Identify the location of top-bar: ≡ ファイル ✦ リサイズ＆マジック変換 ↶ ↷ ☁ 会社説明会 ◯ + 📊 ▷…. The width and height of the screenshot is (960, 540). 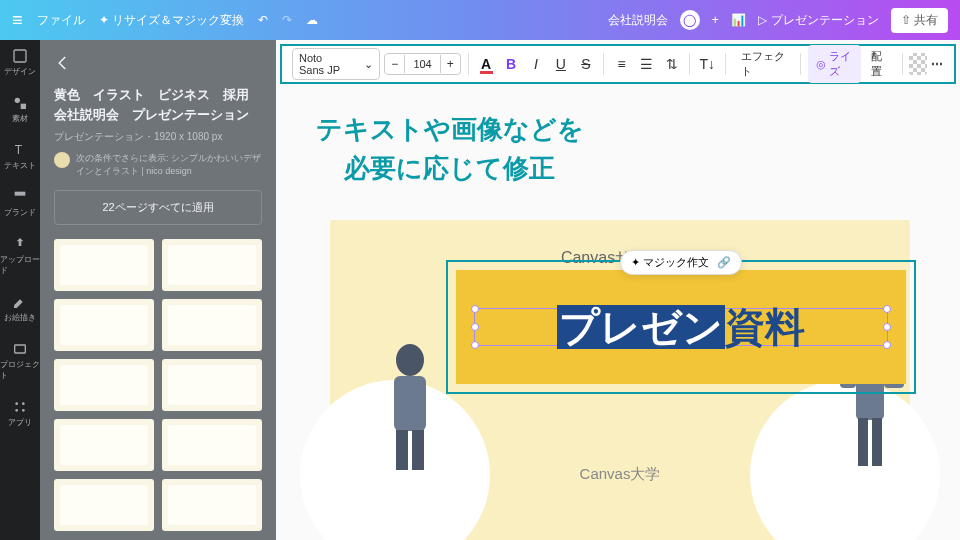
(480, 20).